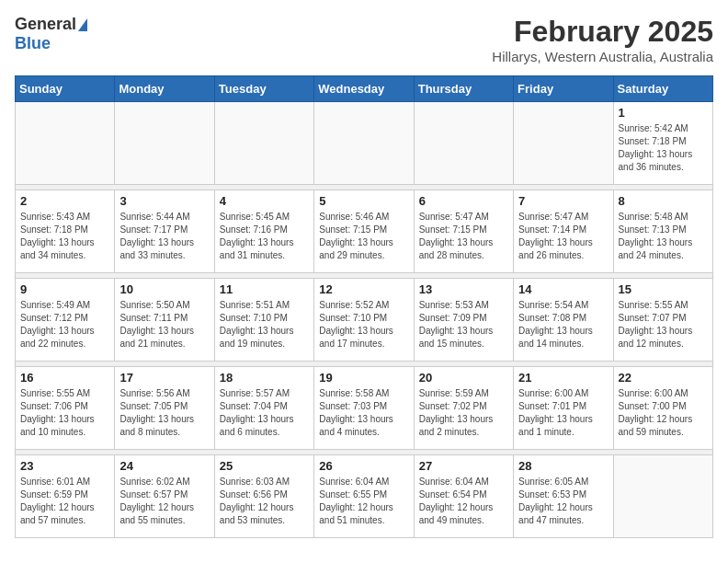  What do you see at coordinates (264, 408) in the screenshot?
I see `calendar-cell: 18Sunrise: 5:57 AM Sunset: 7:04 PM Dayli…` at bounding box center [264, 408].